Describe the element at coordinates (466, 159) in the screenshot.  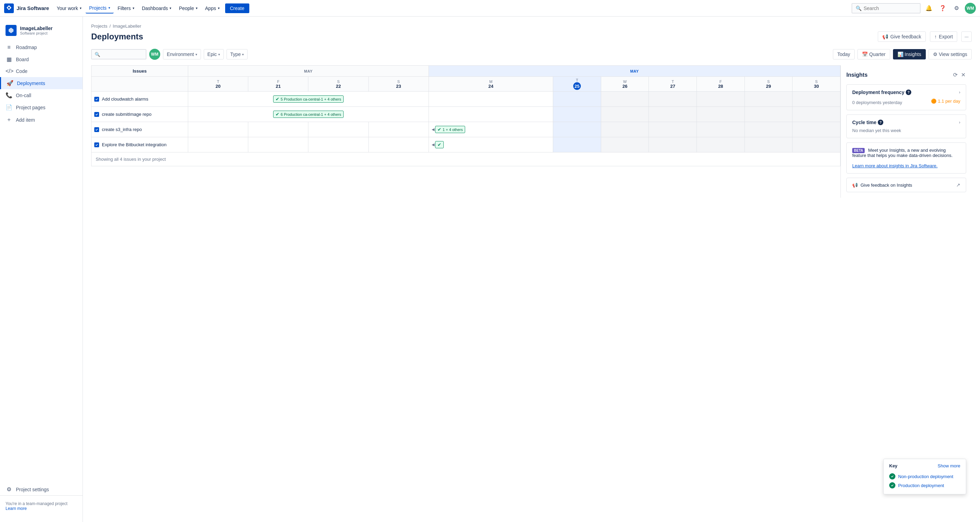
I see `showing-text: Showing all 4 issues in your project` at that location.